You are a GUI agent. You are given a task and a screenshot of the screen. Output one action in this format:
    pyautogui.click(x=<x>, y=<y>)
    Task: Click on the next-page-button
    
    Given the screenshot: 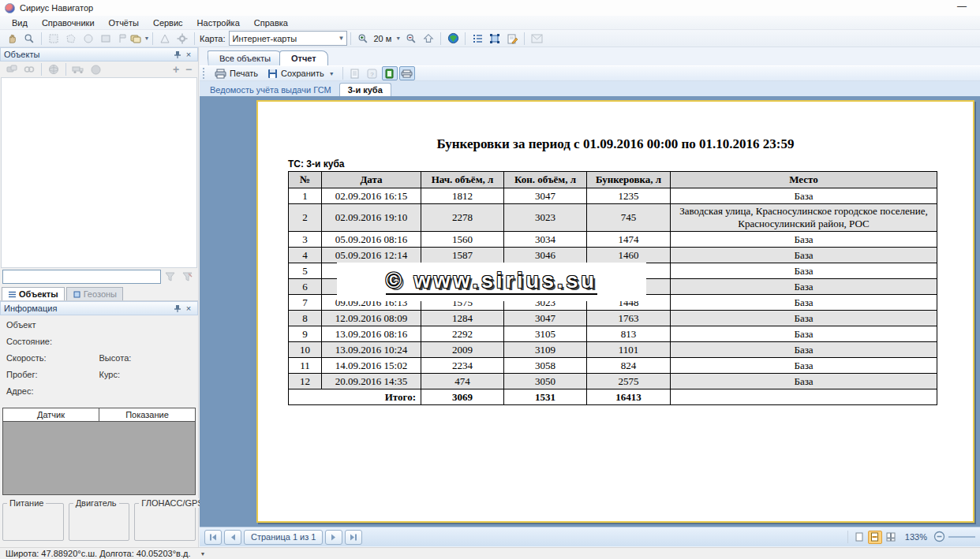 What is the action you would take?
    pyautogui.click(x=334, y=538)
    